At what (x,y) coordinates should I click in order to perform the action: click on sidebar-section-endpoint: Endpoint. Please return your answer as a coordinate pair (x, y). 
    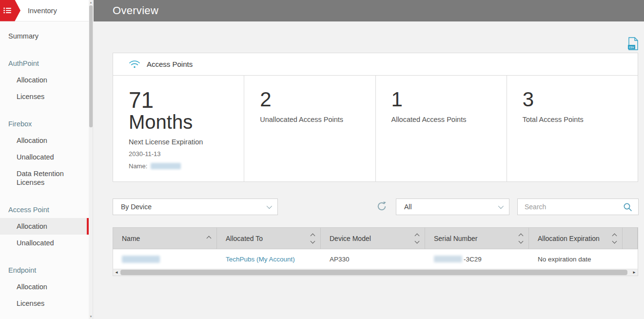
    Looking at the image, I should click on (44, 270).